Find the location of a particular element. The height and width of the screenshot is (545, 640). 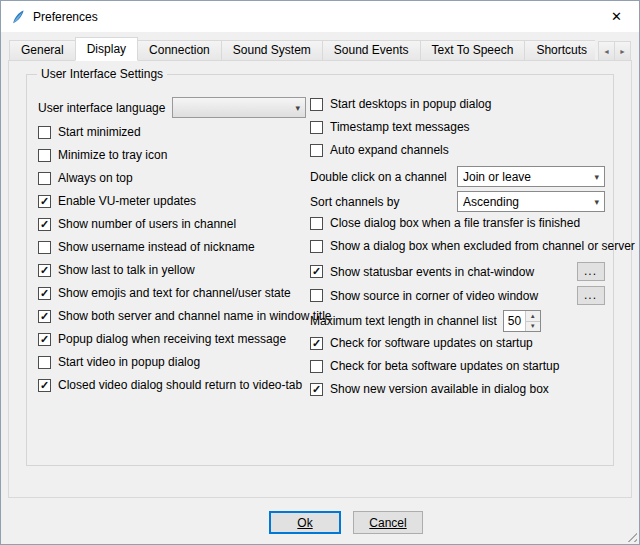

tab-sound-system: Sound System is located at coordinates (272, 50).